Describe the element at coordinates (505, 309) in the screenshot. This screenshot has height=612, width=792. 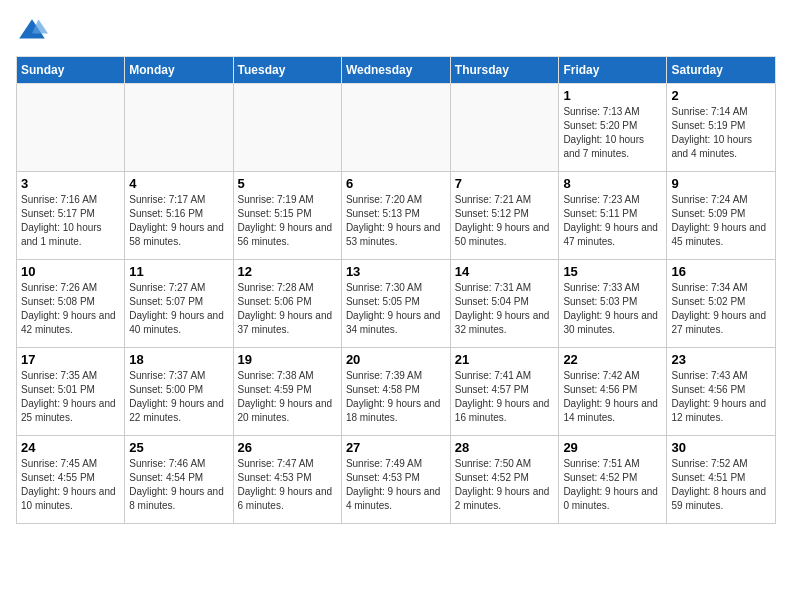
I see `day-info: Sunrise: 7:31 AM Sunset: 5:04 PM Dayligh…` at that location.